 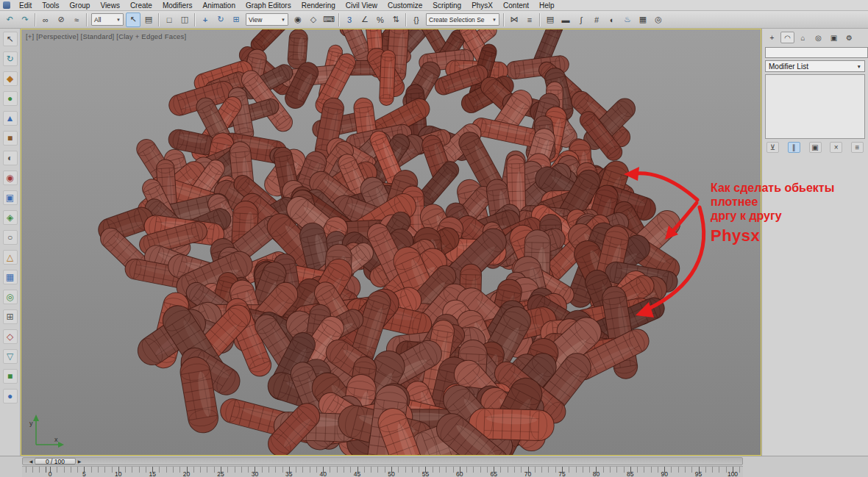 What do you see at coordinates (597, 20) in the screenshot?
I see `schematic-view-icon: #` at bounding box center [597, 20].